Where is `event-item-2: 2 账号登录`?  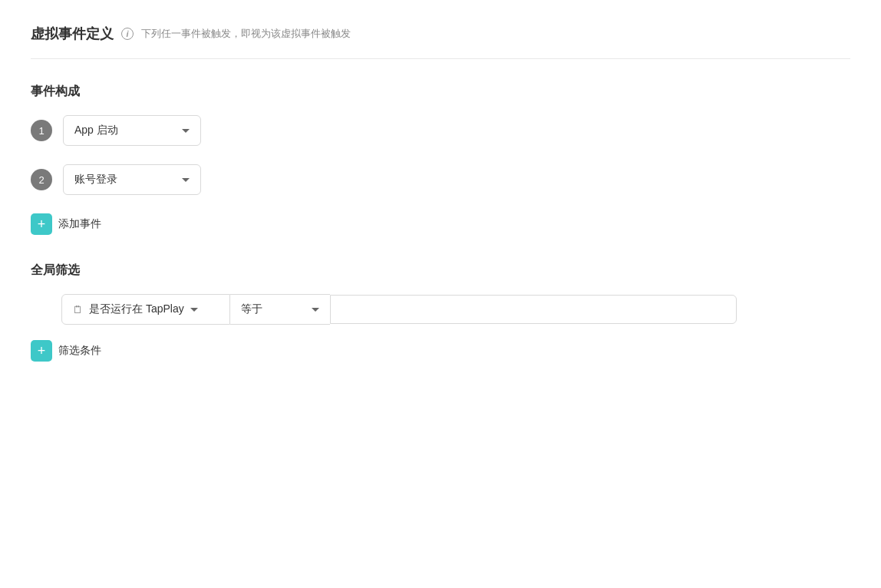
event-item-2: 2 账号登录 is located at coordinates (440, 180).